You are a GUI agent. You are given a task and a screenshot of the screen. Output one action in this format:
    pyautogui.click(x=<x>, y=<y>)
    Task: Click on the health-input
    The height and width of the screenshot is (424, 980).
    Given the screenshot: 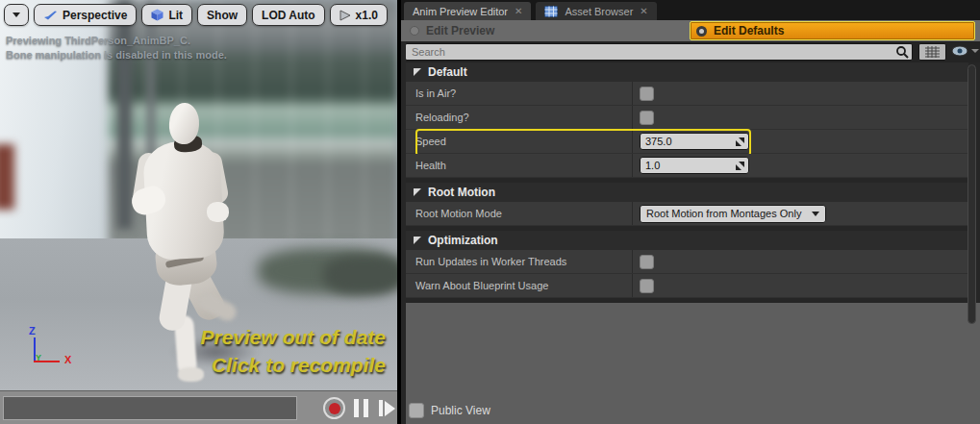 What is the action you would take?
    pyautogui.click(x=691, y=165)
    